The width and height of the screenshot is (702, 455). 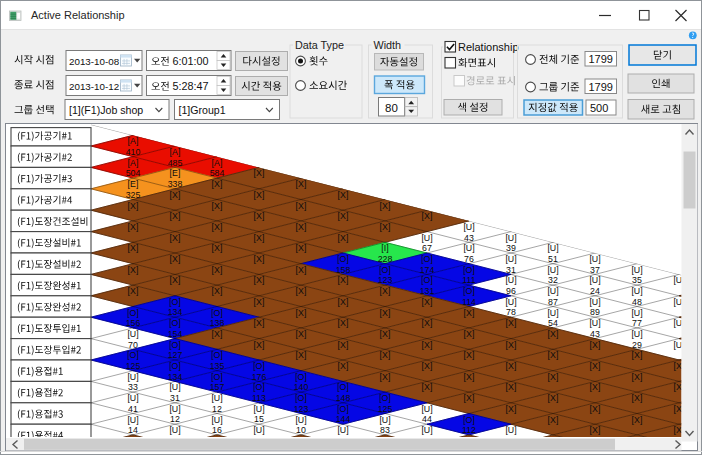 What do you see at coordinates (488, 47) in the screenshot?
I see `svg-text: Relationship` at bounding box center [488, 47].